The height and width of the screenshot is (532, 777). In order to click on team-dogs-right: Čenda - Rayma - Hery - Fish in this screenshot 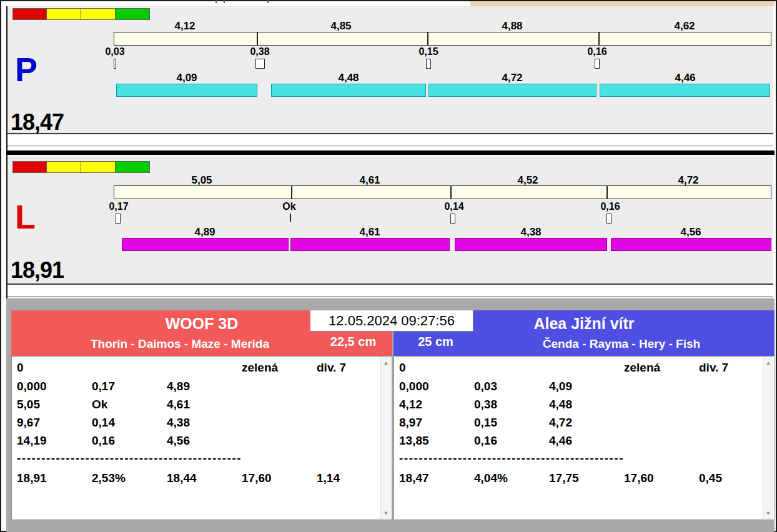, I will do `click(621, 344)`.